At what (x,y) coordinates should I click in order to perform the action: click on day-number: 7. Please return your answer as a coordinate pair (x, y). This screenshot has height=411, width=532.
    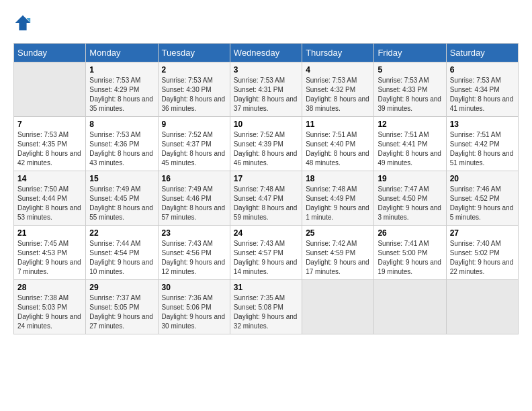
    Looking at the image, I should click on (50, 124).